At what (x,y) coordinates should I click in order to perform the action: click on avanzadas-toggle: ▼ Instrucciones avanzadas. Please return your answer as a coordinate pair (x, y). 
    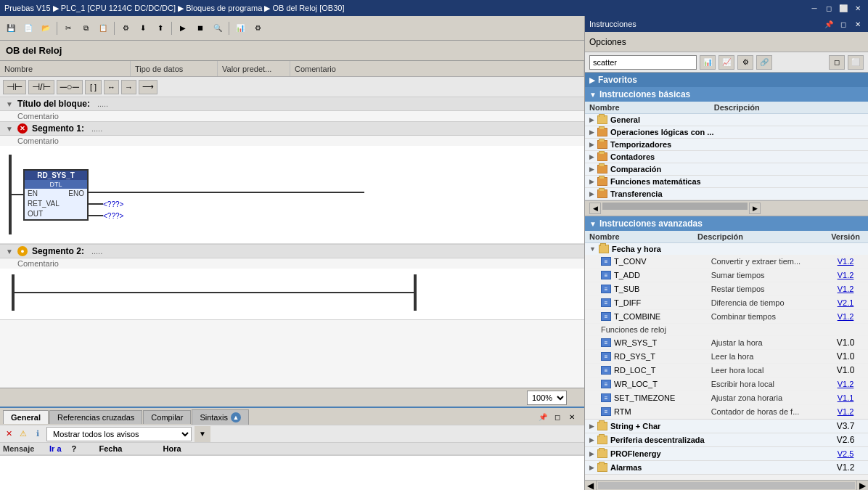
    Looking at the image, I should click on (726, 224).